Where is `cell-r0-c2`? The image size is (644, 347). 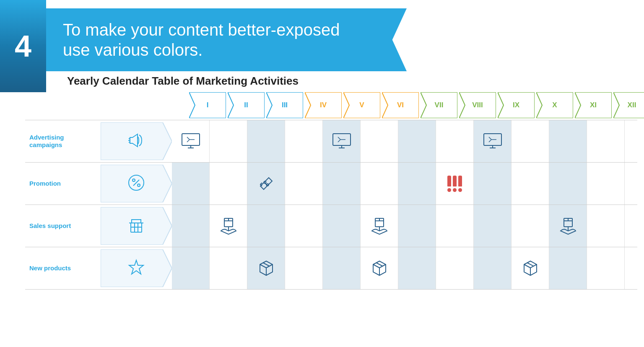
cell-r0-c2 is located at coordinates (266, 141).